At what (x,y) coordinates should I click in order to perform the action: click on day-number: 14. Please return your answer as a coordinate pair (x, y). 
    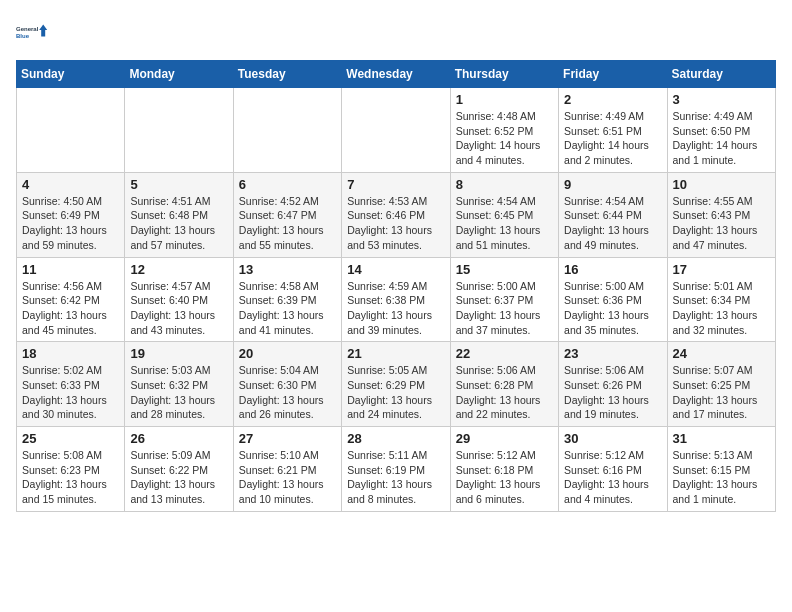
    Looking at the image, I should click on (396, 270).